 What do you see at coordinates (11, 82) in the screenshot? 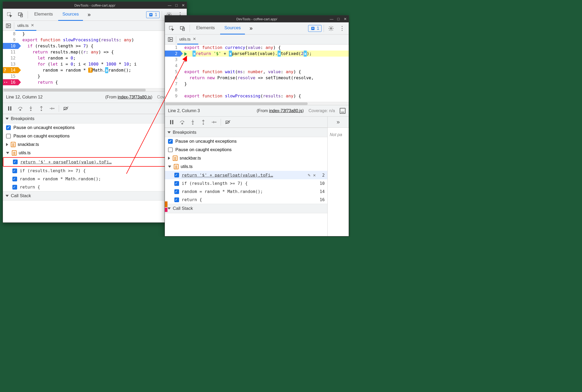
I see `line-number: 16` at bounding box center [11, 82].